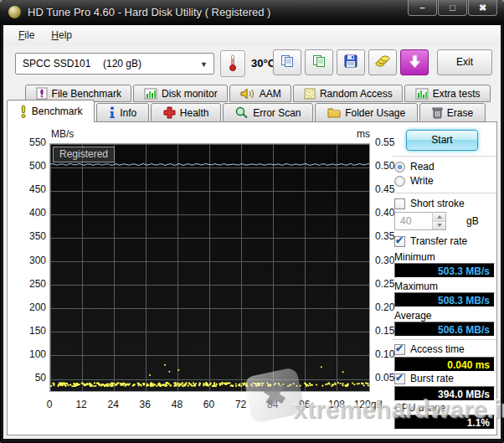  I want to click on bar-chart-icon, so click(151, 94).